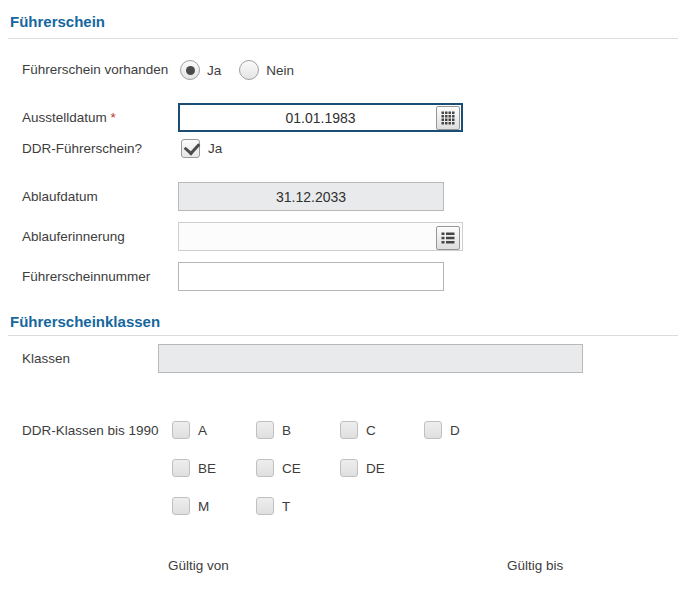 This screenshot has width=678, height=592. I want to click on ddr-klasse-de-label: DE, so click(376, 468).